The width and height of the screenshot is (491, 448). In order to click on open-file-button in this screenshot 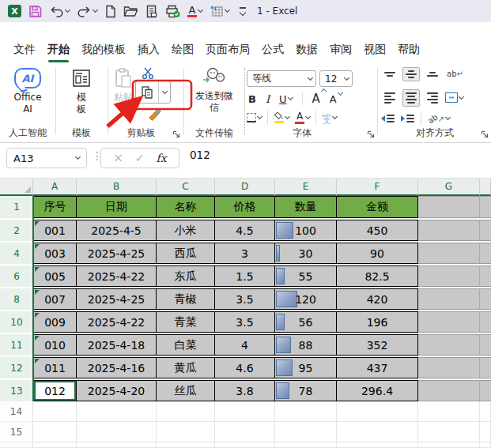, I will do `click(131, 11)`.